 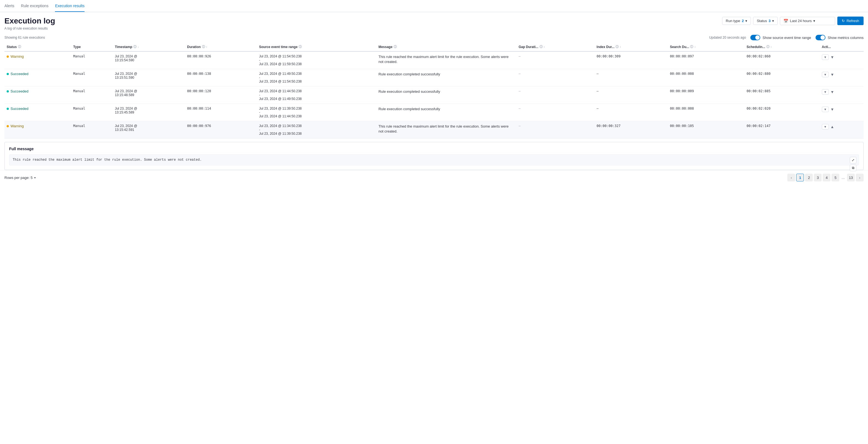 I want to click on duration-cell-1: 00:00:00:138, so click(x=221, y=78).